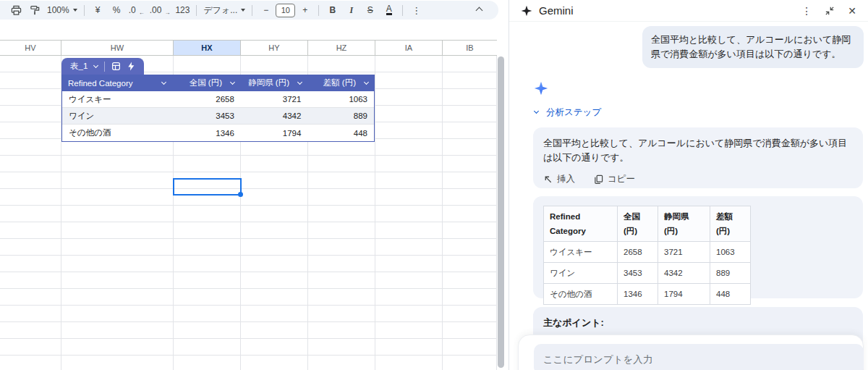 The width and height of the screenshot is (868, 370). I want to click on sheet-table-header-cell: 全国 (円), so click(207, 83).